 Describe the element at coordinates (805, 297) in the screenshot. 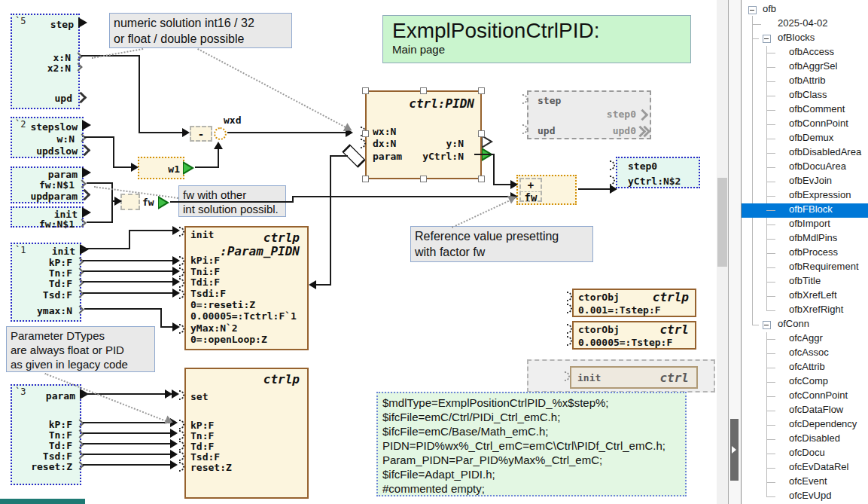

I see `tree-item: ofbXrefLeft` at that location.